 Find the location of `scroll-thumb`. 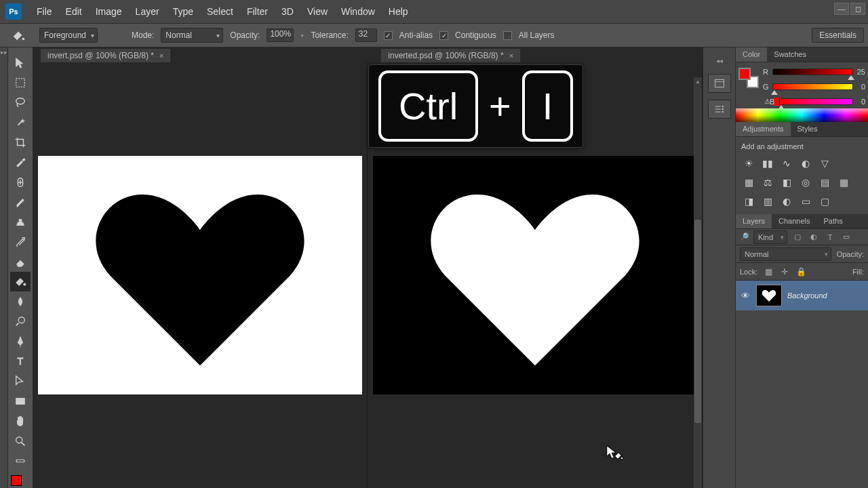

scroll-thumb is located at coordinates (698, 321).